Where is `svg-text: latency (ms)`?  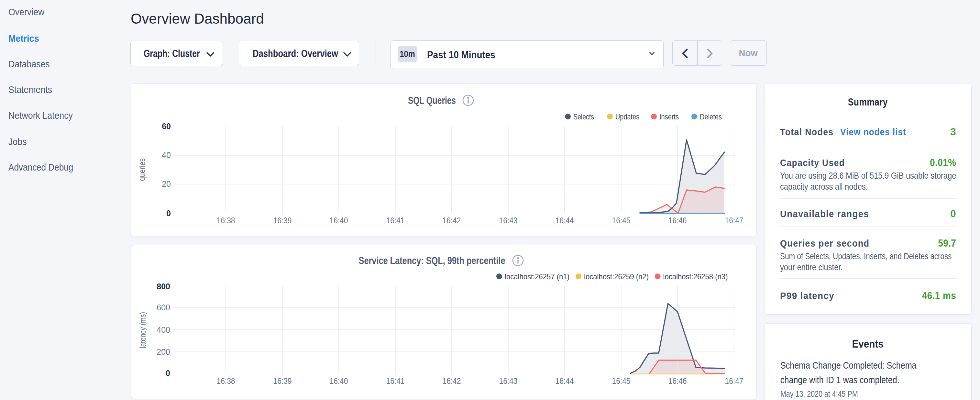
svg-text: latency (ms) is located at coordinates (143, 330).